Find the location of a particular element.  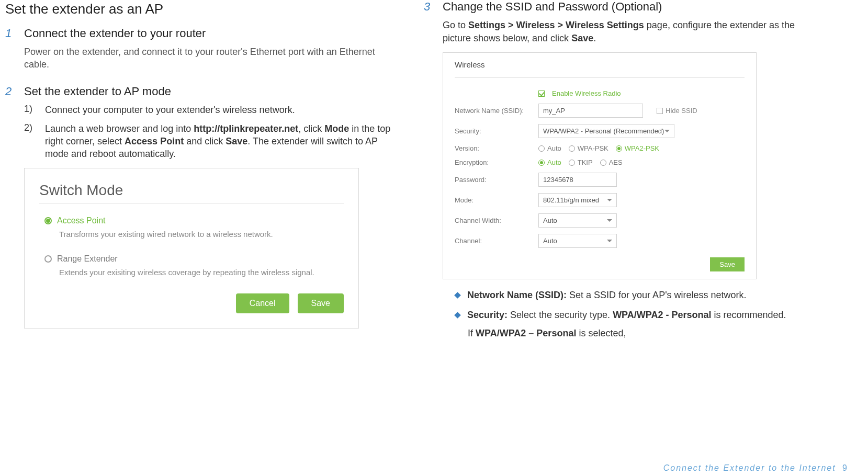

security-value: WPA/WPA2 - Personal (Recommended) is located at coordinates (604, 131).